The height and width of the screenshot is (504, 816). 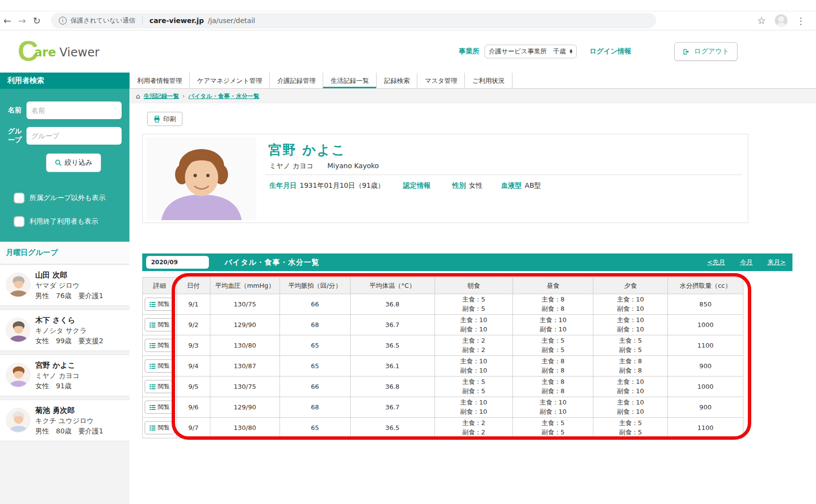 I want to click on bookmark-star-icon: ☆, so click(x=762, y=21).